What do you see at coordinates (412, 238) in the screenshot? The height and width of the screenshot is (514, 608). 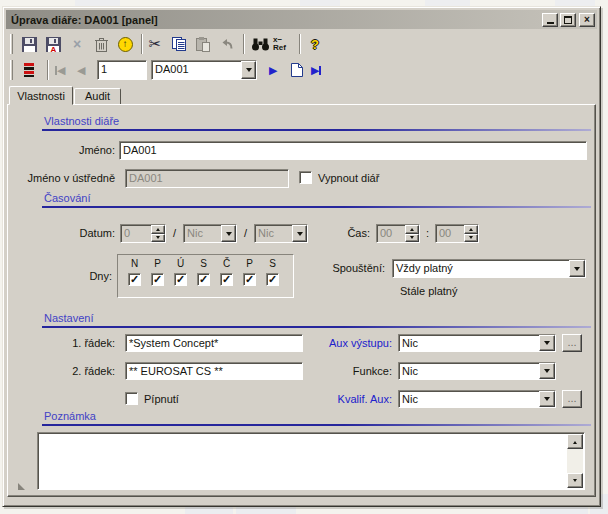 I see `spin-down-icon` at bounding box center [412, 238].